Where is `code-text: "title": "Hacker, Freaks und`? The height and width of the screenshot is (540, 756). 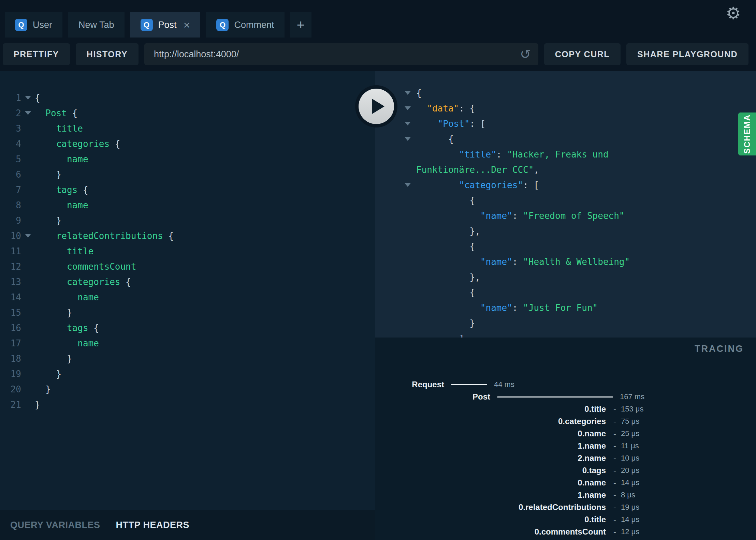
code-text: "title": "Hacker, Freaks und is located at coordinates (512, 154).